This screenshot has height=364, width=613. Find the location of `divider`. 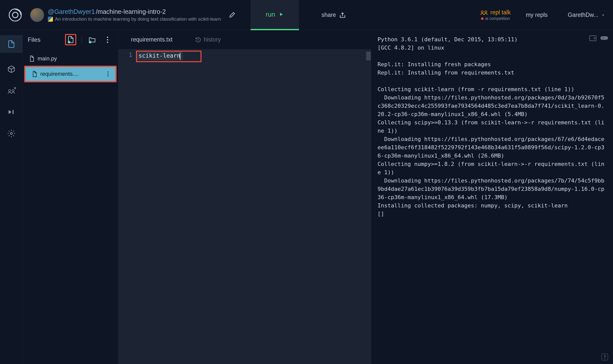

divider is located at coordinates (82, 40).